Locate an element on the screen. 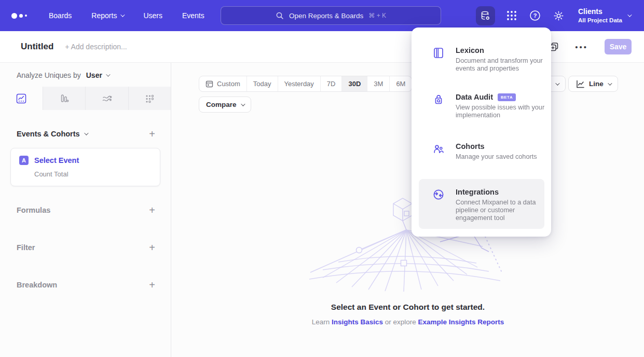 The image size is (644, 357). date-range-yesterday: Yesterday is located at coordinates (299, 84).